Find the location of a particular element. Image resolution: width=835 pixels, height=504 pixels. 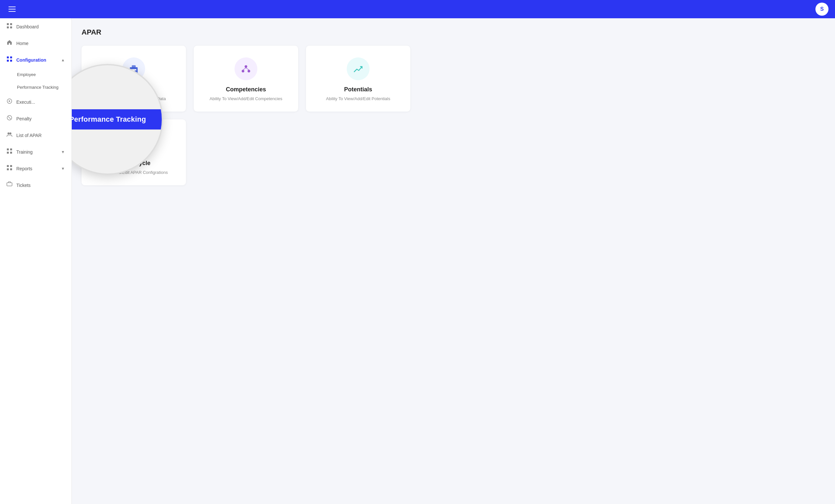

sidebar-item-reports: Reports ▼ is located at coordinates (36, 169).